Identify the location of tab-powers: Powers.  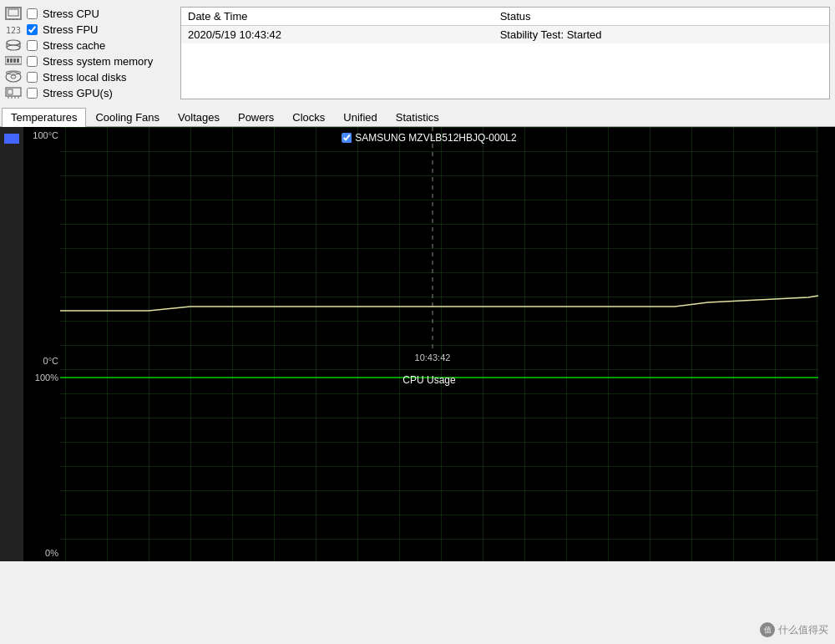
(256, 117).